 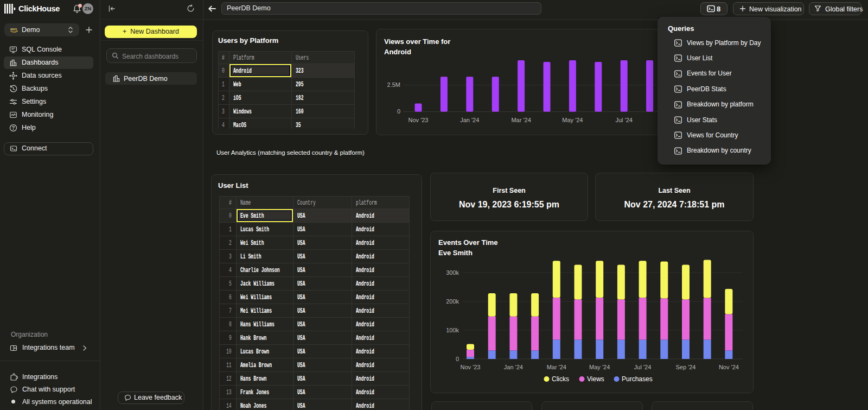 I want to click on svg-text: Sep '24, so click(x=686, y=367).